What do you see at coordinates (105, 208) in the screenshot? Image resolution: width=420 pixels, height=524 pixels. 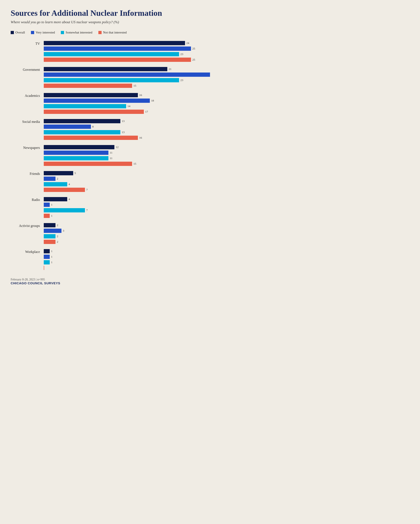 I see `category-block-6: Radio4171` at bounding box center [105, 208].